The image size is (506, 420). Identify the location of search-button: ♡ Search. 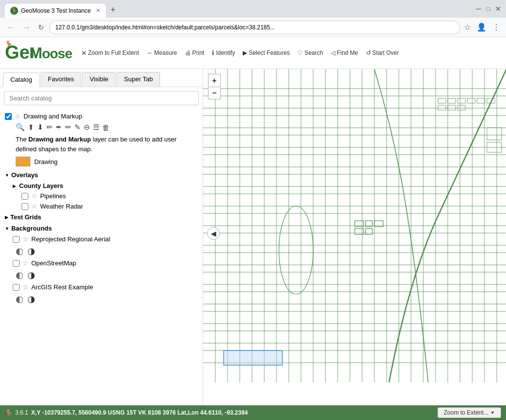
(310, 53).